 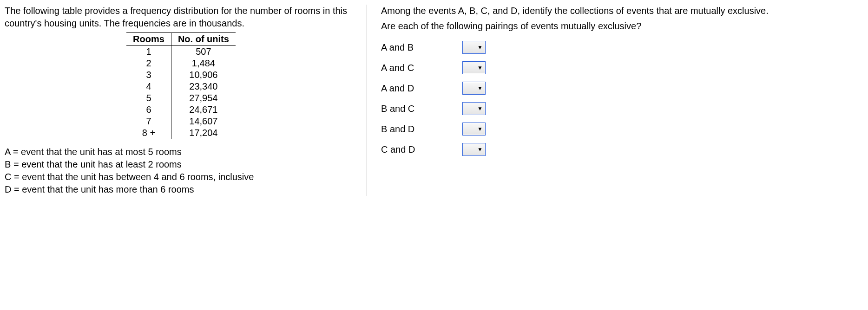 What do you see at coordinates (181, 133) in the screenshot?
I see `table-row: 8 + 17,204` at bounding box center [181, 133].